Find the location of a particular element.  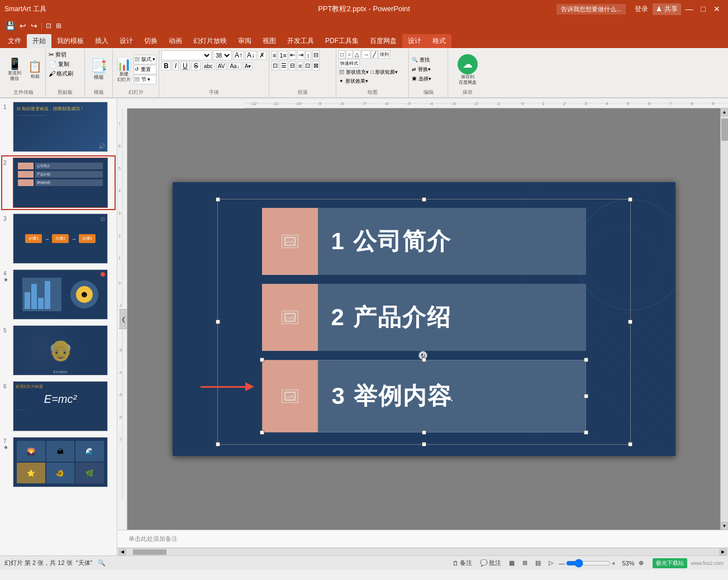

shape-effects-btn: ✦ 形状效果▾ is located at coordinates (354, 82).